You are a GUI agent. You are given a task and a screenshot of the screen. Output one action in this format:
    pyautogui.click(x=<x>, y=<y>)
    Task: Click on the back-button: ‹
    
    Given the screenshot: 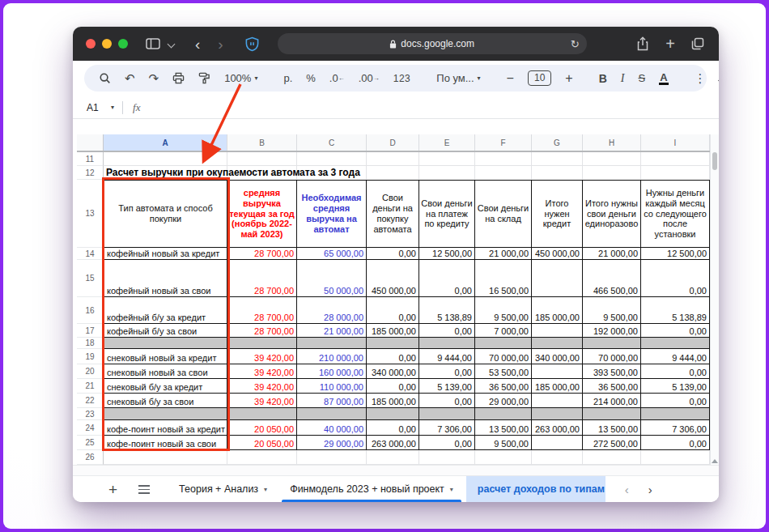 What is the action you would take?
    pyautogui.click(x=198, y=44)
    